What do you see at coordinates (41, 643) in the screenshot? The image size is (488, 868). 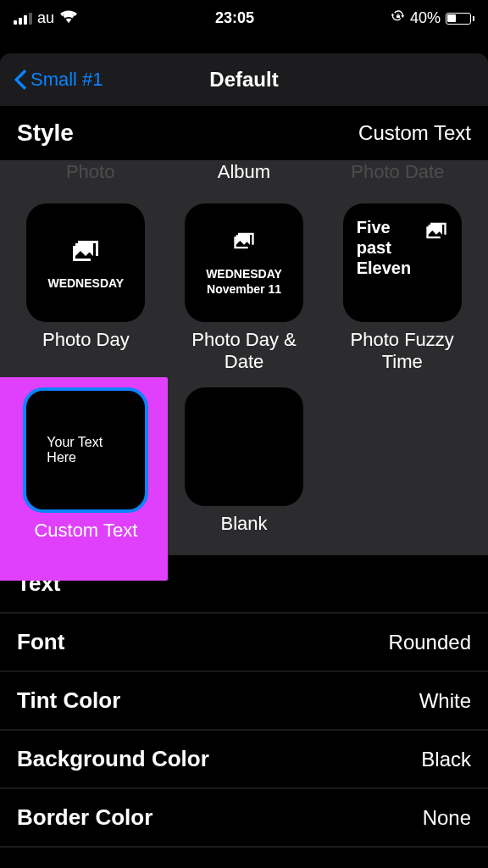 I see `setting-label: Font` at bounding box center [41, 643].